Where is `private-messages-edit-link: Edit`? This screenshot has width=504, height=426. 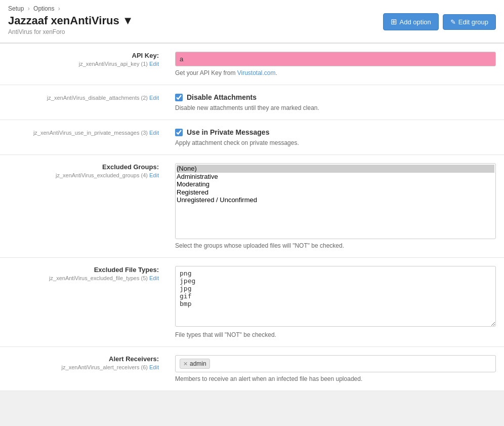 private-messages-edit-link: Edit is located at coordinates (154, 133).